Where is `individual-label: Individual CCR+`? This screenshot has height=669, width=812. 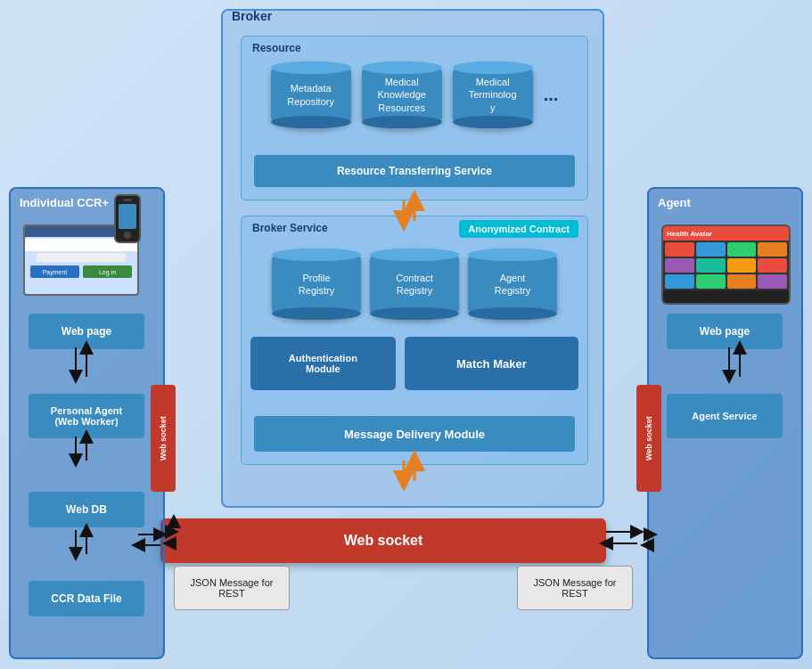
individual-label: Individual CCR+ is located at coordinates (64, 203).